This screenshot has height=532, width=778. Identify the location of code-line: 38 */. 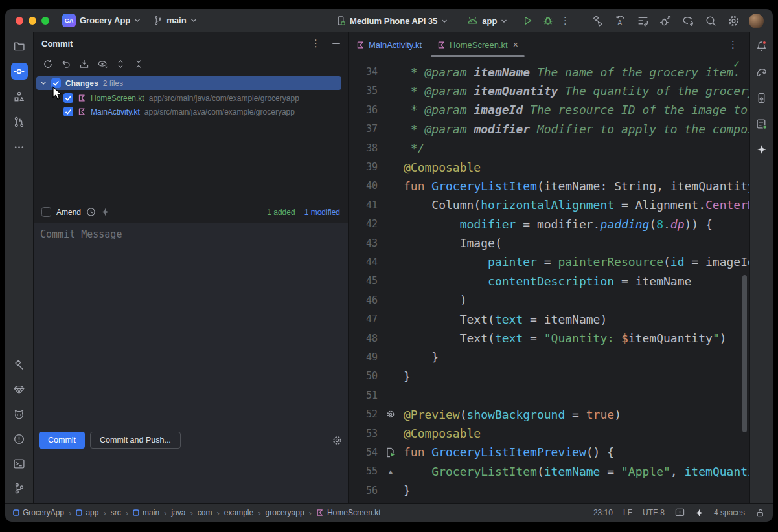
(549, 148).